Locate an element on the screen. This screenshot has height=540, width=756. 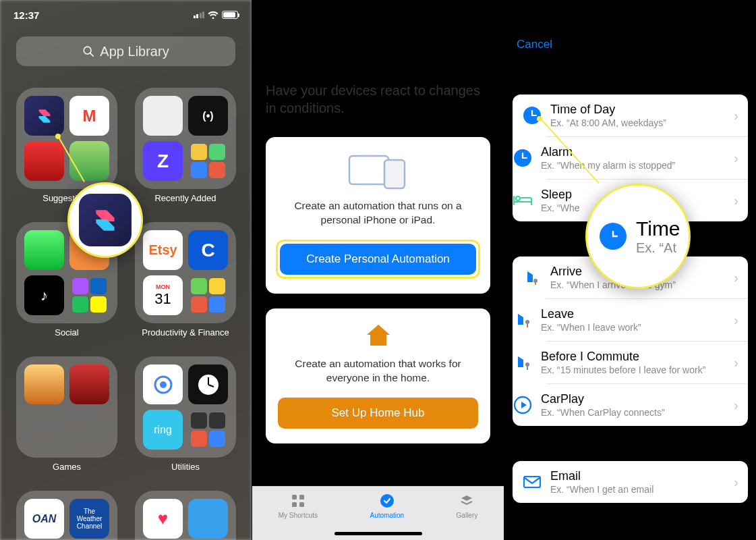
row-email: EmailEx. “When I get an email › is located at coordinates (630, 482).